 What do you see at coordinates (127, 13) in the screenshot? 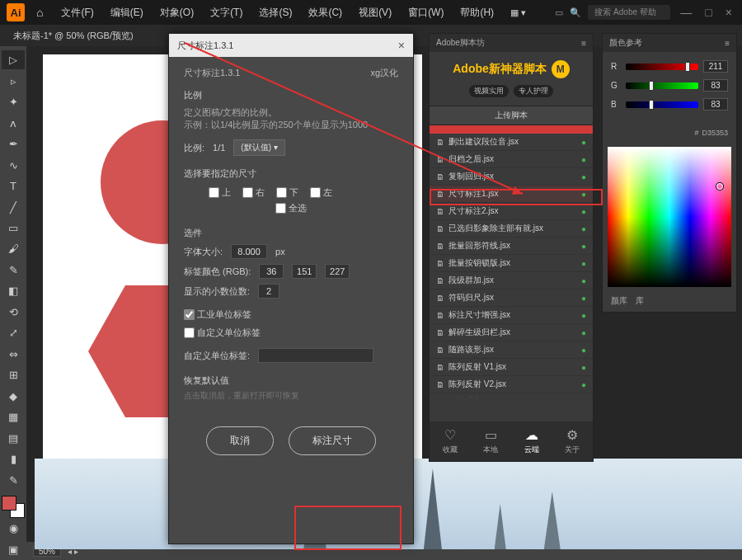
I see `menu-edit: 编辑(E)` at bounding box center [127, 13].